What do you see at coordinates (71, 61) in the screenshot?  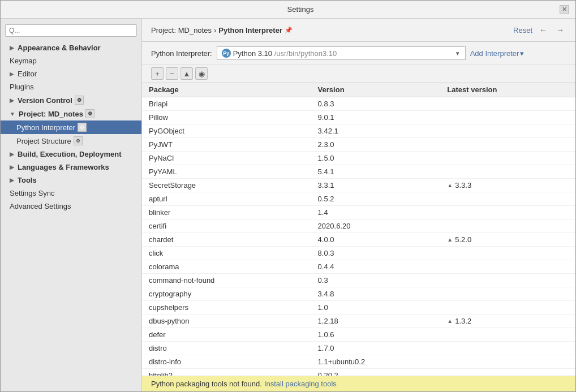 I see `sidebar-item-keymap: Keymap` at bounding box center [71, 61].